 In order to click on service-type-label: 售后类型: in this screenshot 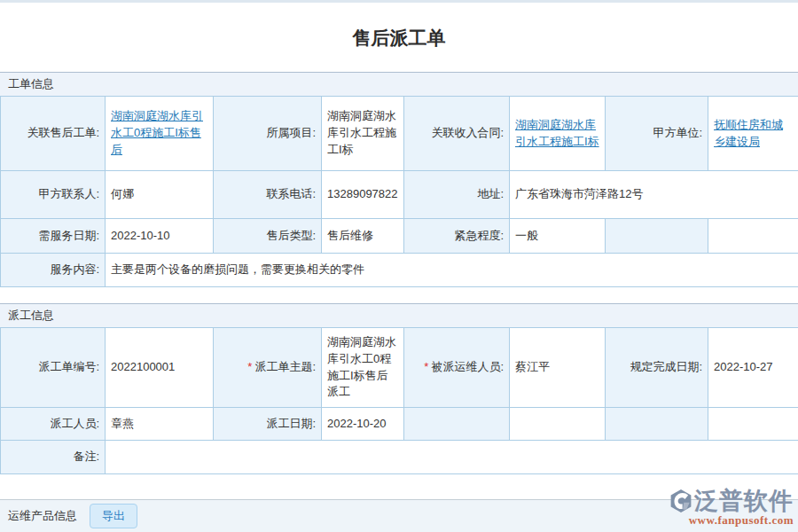, I will do `click(268, 236)`.